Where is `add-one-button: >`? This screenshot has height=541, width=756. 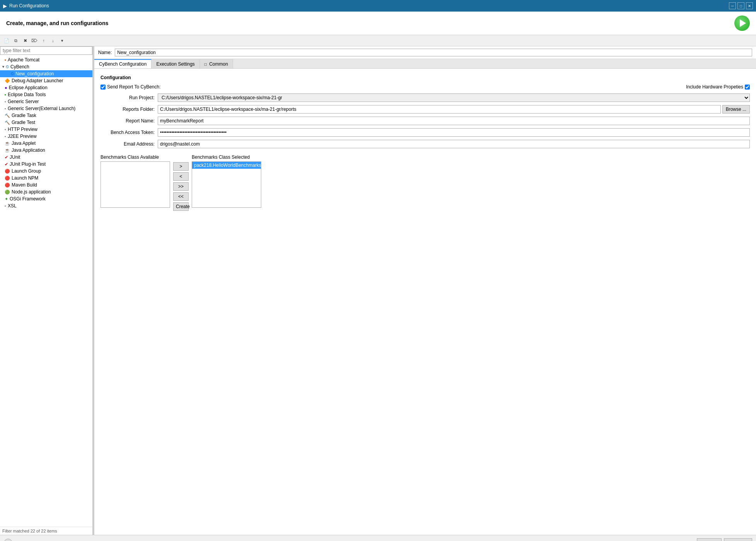 add-one-button: > is located at coordinates (181, 166).